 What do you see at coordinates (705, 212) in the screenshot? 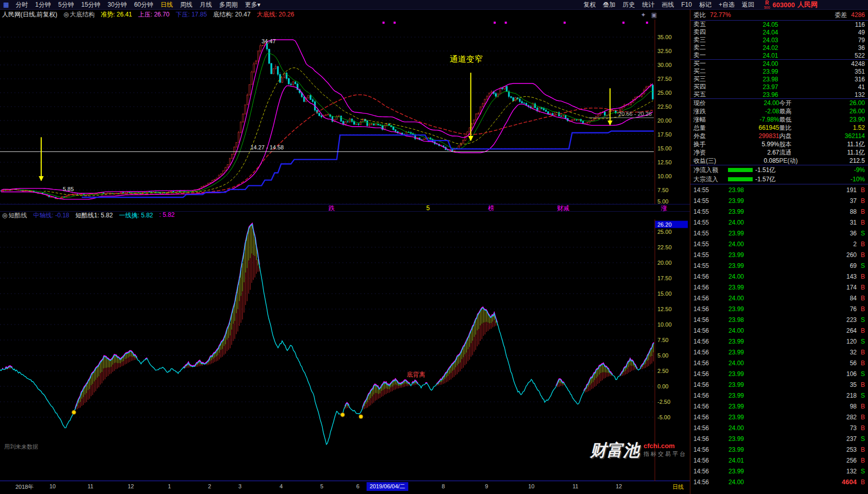
I see `tick-time: 14:55` at bounding box center [705, 212].